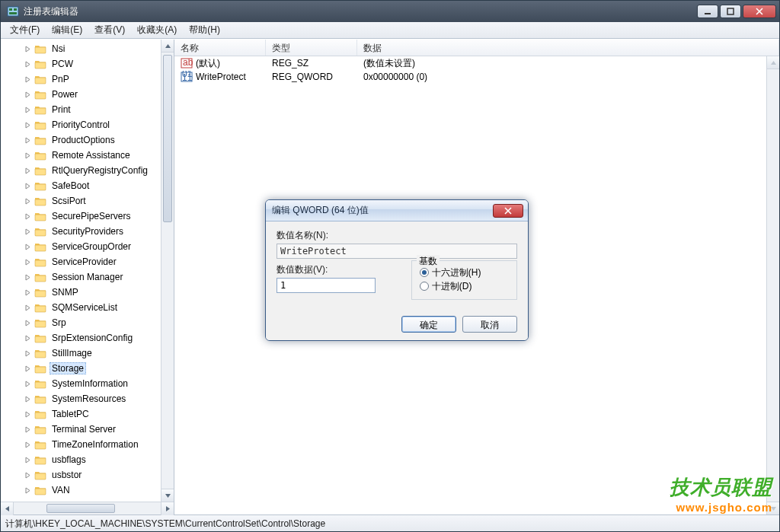  Describe the element at coordinates (759, 11) in the screenshot. I see `close-button` at that location.